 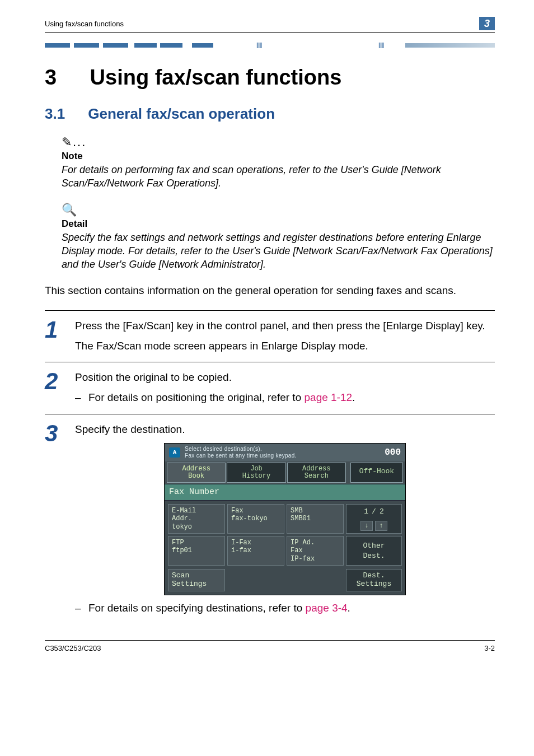 What do you see at coordinates (374, 580) in the screenshot?
I see `dest-settings-button: Dest. Settings` at bounding box center [374, 580].